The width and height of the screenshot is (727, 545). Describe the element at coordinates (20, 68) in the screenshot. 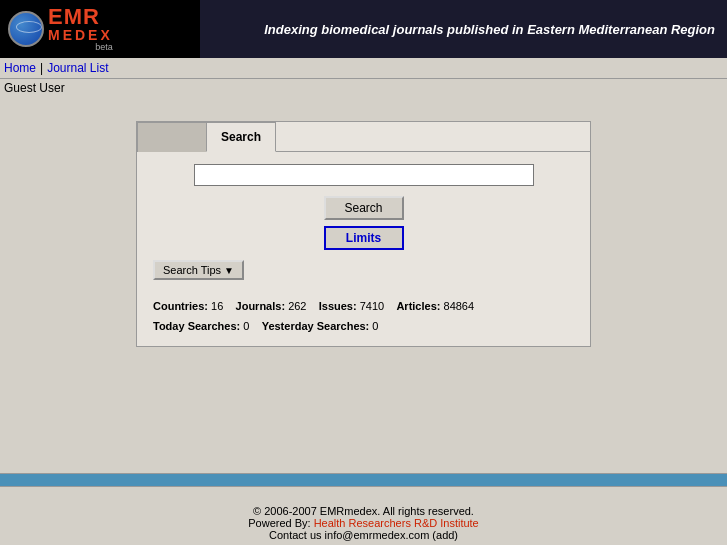

I see `home-link: Home` at that location.